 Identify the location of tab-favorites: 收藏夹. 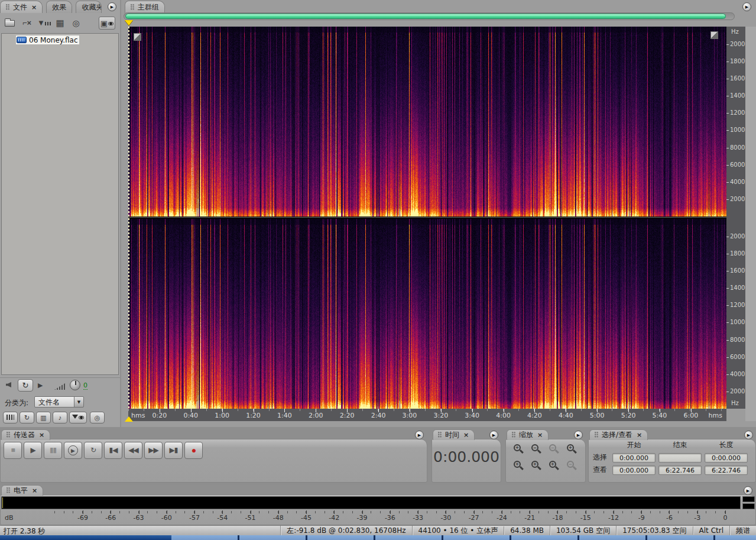
(89, 7).